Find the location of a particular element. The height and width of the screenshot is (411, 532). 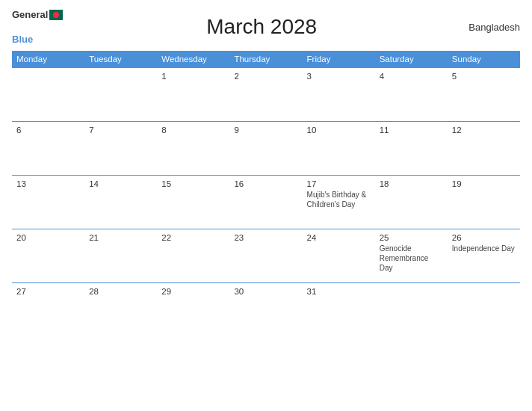

day-number: 4 is located at coordinates (411, 76).